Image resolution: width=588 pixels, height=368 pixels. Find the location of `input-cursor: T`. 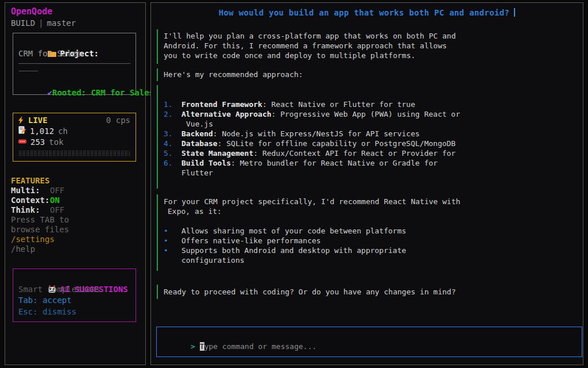

input-cursor: T is located at coordinates (202, 346).